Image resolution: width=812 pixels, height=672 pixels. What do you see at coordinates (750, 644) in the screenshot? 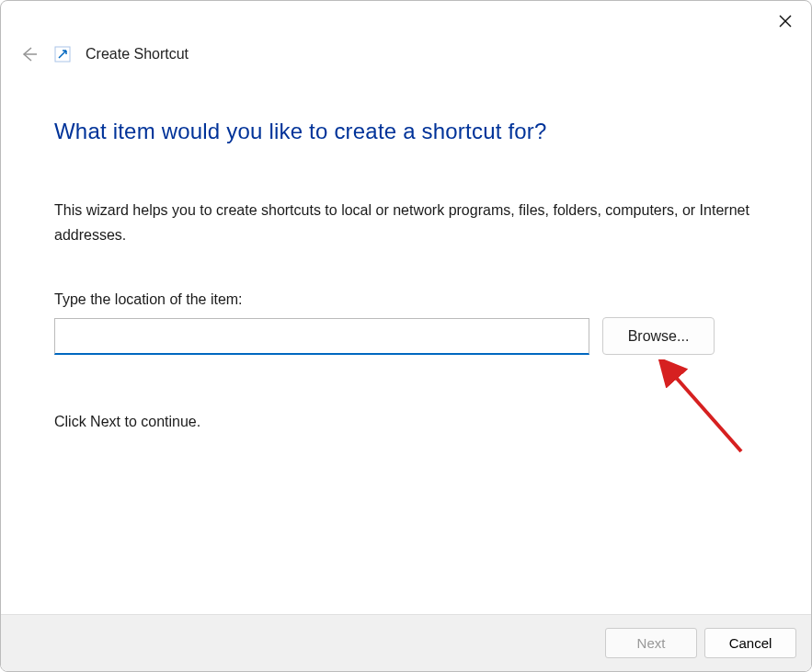
I see `cancel-button: Cancel` at bounding box center [750, 644].